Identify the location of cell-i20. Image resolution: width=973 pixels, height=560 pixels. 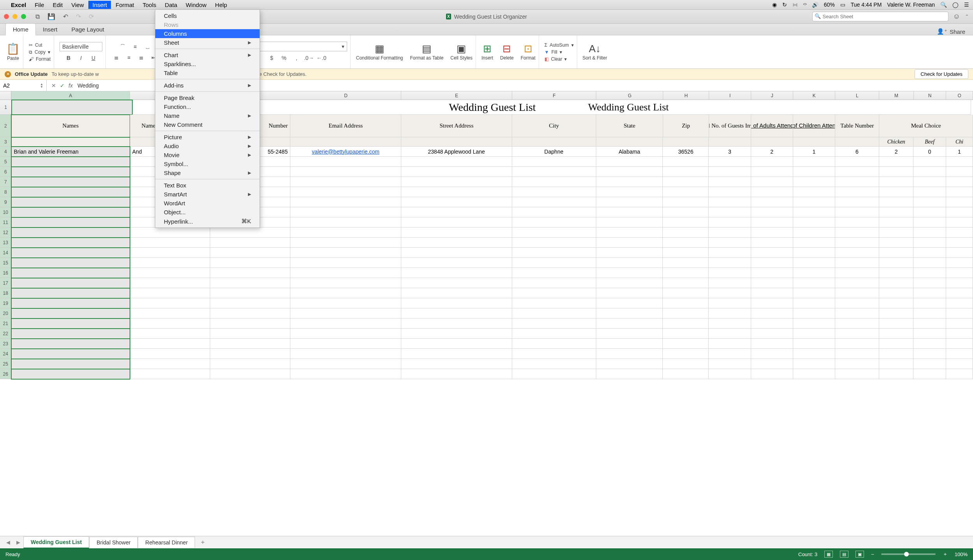
(730, 313).